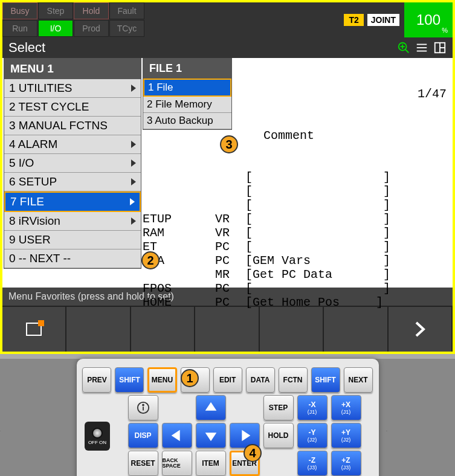  Describe the element at coordinates (187, 88) in the screenshot. I see `menu2-item: 1 File` at that location.